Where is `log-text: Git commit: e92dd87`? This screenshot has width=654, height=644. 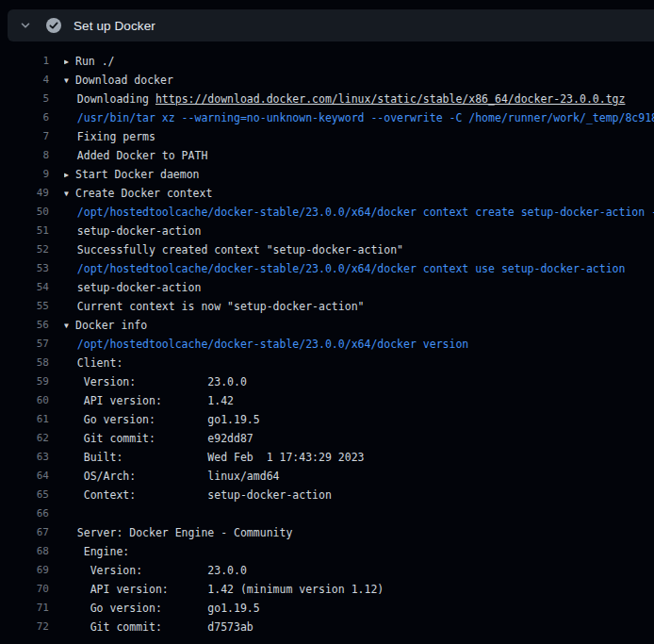
log-text: Git commit: e92dd87 is located at coordinates (359, 438).